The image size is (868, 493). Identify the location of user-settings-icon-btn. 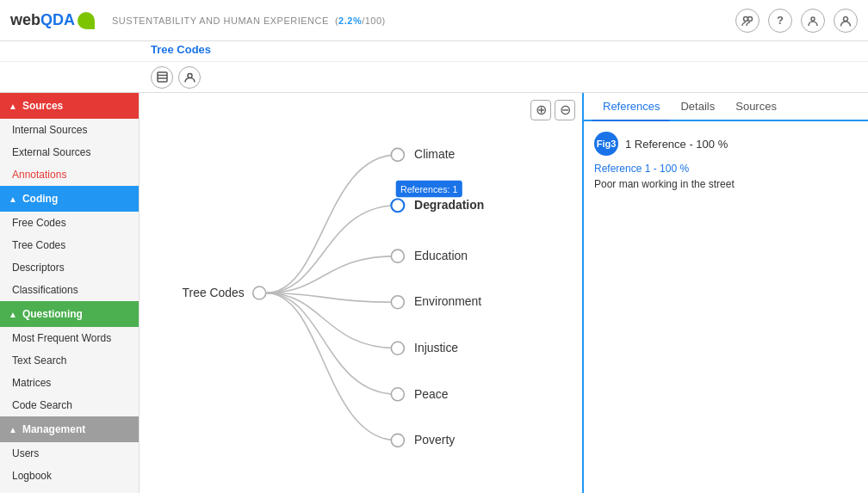
(813, 21).